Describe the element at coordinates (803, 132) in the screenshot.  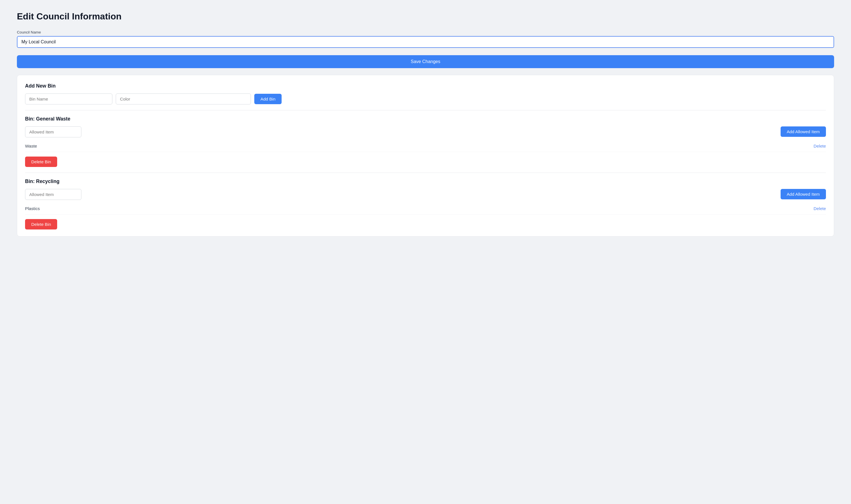
I see `add-allowed-item-button-general-waste: Add Allowed Item` at that location.